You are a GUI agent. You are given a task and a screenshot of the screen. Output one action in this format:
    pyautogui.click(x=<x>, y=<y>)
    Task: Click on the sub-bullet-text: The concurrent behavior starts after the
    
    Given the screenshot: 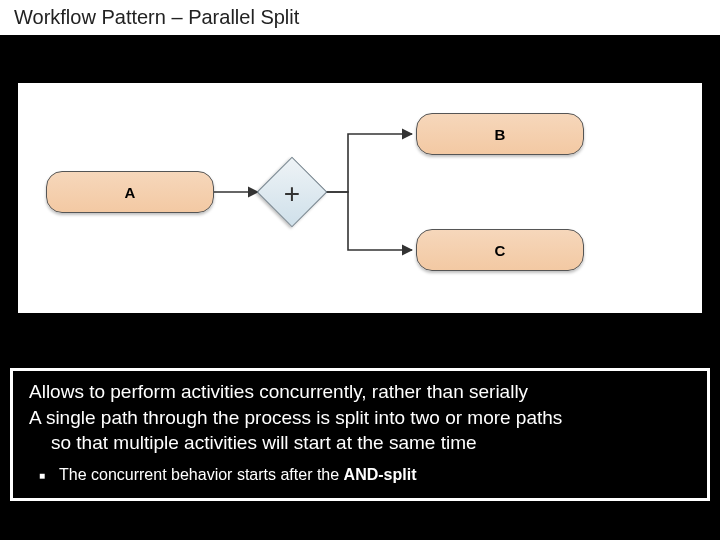 What is the action you would take?
    pyautogui.click(x=202, y=474)
    